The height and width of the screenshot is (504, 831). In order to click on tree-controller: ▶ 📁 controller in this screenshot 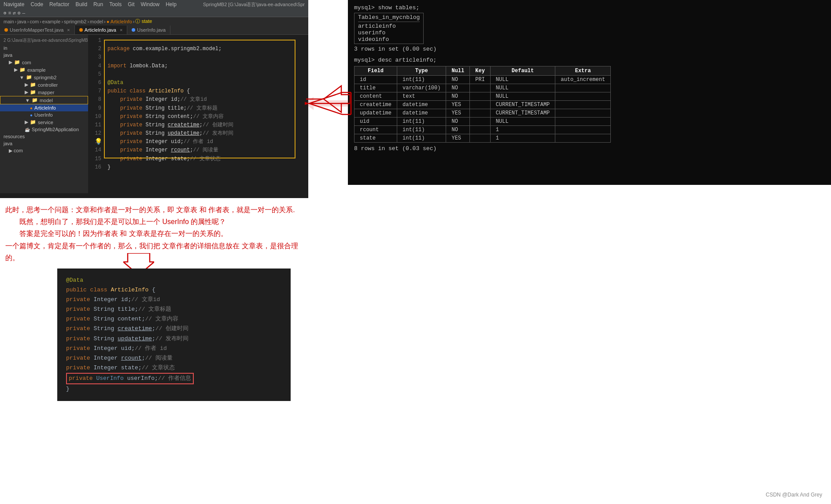, I will do `click(44, 85)`.